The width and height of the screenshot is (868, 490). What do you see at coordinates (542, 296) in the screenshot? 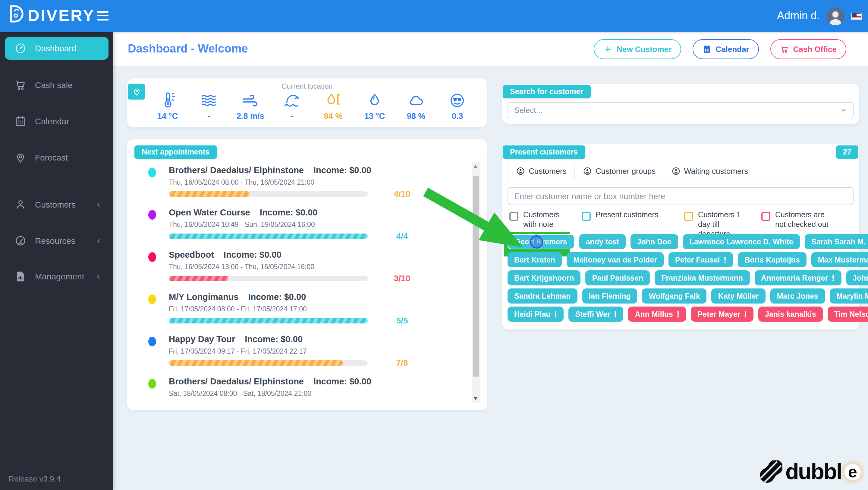
I see `customer-chip-sandra-lehman: Sandra Lehman` at bounding box center [542, 296].